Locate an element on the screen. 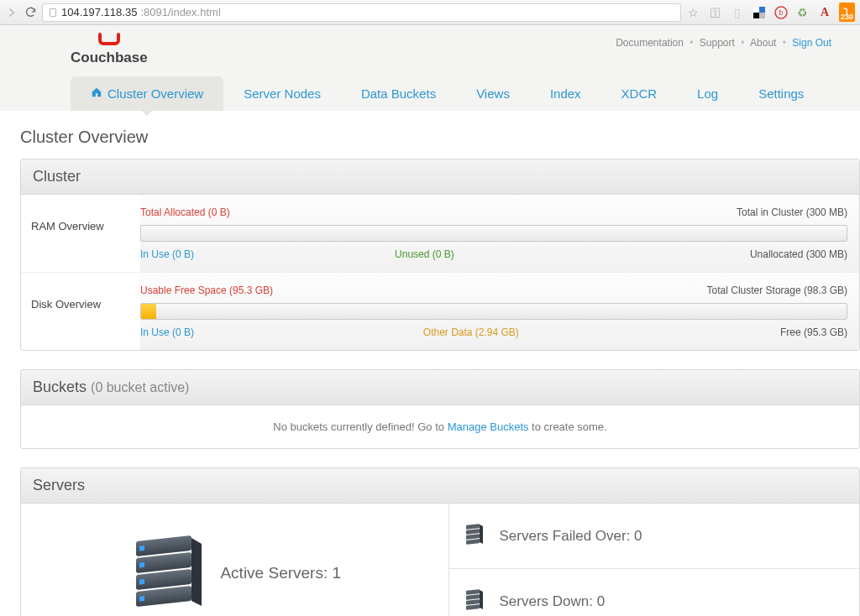 The image size is (860, 616). panel-buckets: Buckets (0 bucket active) No buckets cur… is located at coordinates (440, 410).